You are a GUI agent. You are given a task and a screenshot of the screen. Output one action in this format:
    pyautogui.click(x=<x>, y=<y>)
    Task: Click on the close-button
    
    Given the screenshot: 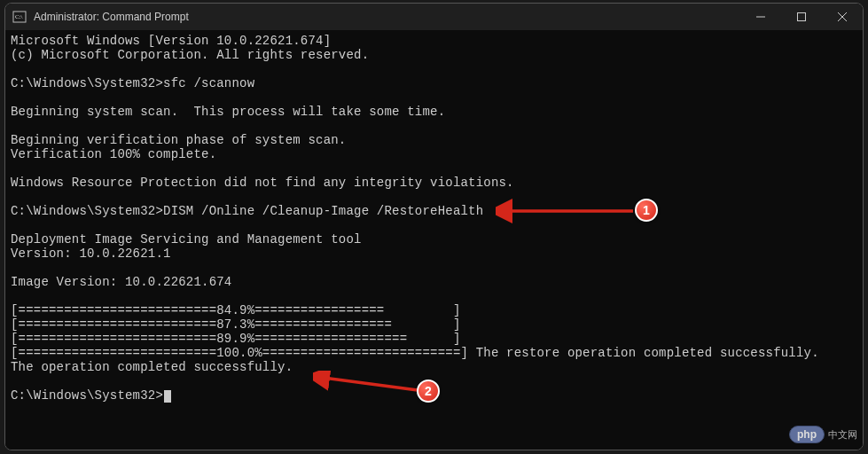 What is the action you would take?
    pyautogui.click(x=842, y=17)
    